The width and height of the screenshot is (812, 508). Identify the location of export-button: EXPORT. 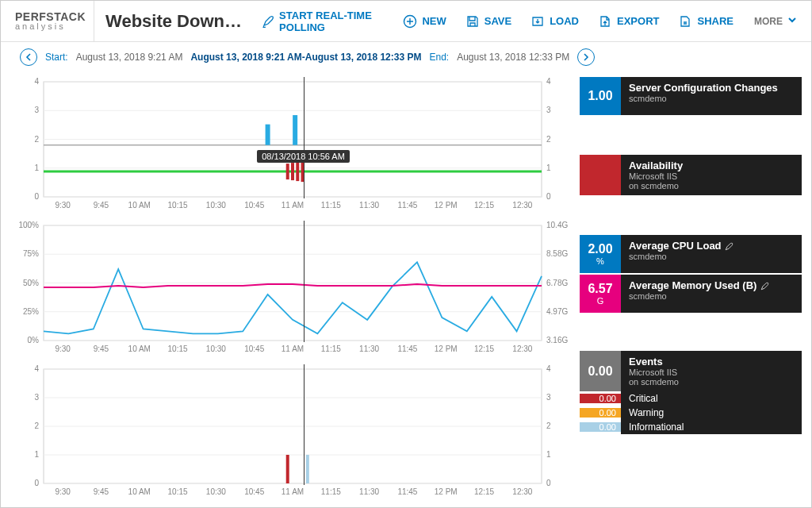
(628, 21).